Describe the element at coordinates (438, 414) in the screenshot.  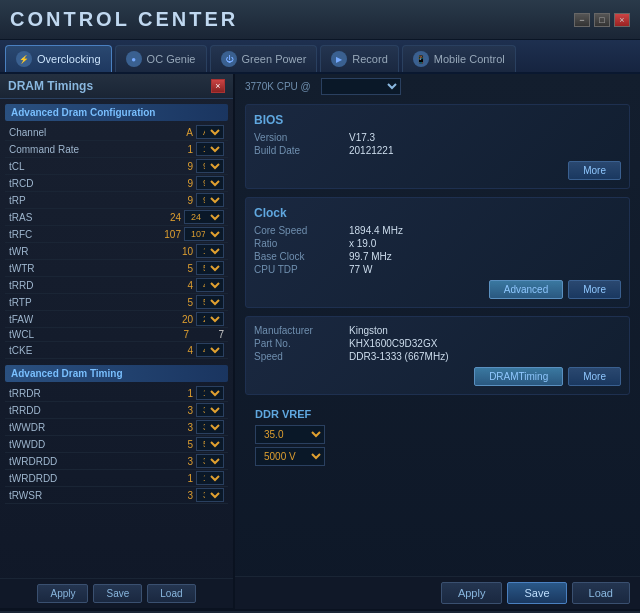
I see `ddr-vref-title: DDR VREF` at that location.